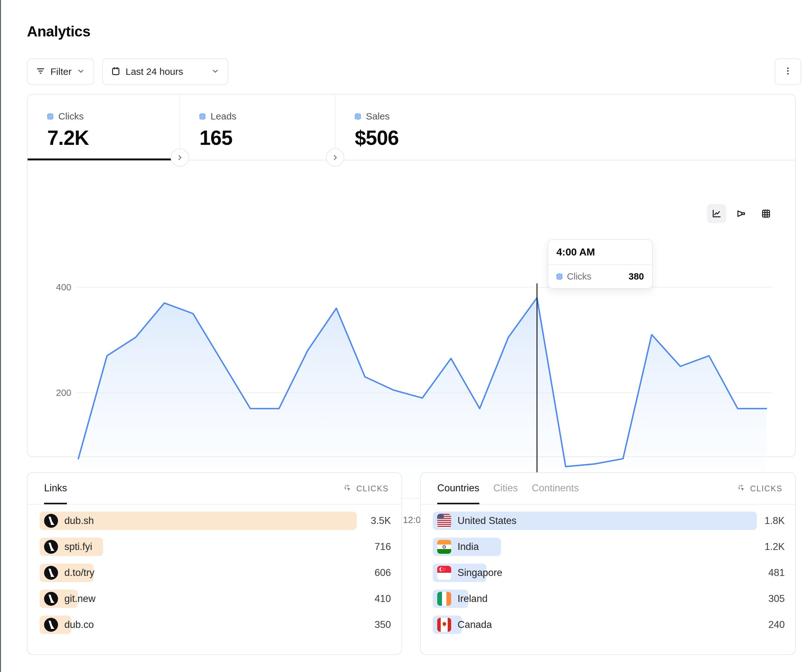  What do you see at coordinates (788, 72) in the screenshot?
I see `more-options-button` at bounding box center [788, 72].